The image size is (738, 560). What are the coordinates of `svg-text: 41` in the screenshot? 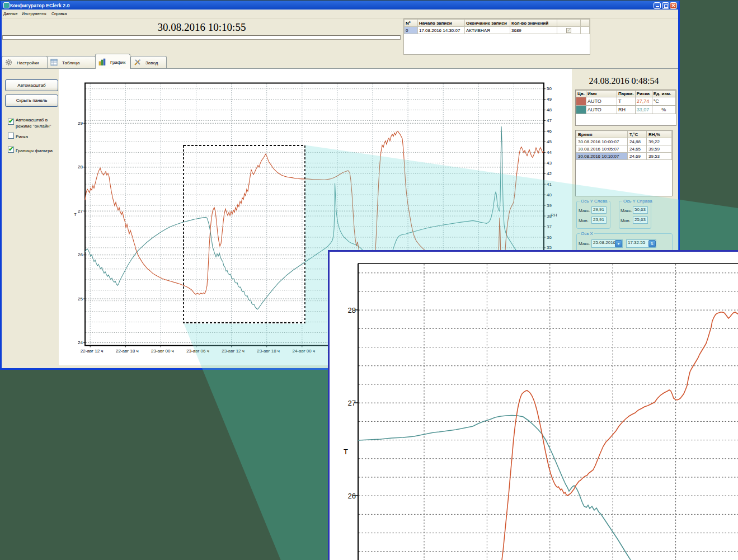 It's located at (549, 185).